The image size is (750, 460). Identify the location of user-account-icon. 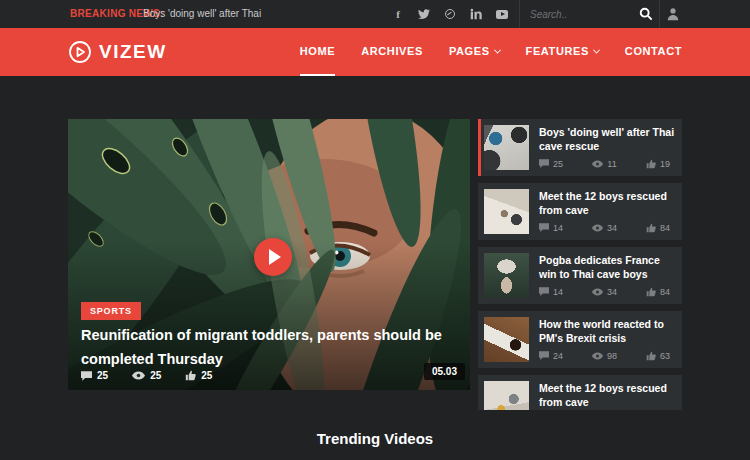
(673, 14).